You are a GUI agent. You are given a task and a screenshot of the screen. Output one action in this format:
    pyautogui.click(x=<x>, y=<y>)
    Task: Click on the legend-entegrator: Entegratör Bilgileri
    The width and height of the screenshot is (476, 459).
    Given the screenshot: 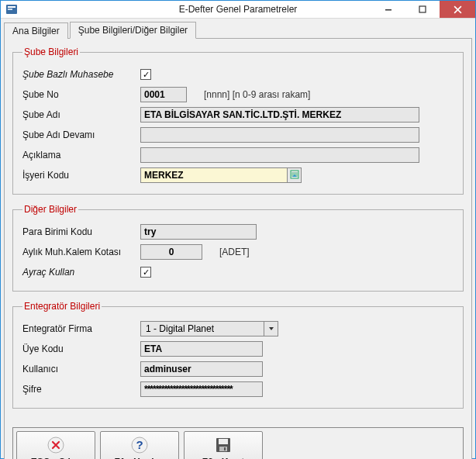 What is the action you would take?
    pyautogui.click(x=62, y=306)
    